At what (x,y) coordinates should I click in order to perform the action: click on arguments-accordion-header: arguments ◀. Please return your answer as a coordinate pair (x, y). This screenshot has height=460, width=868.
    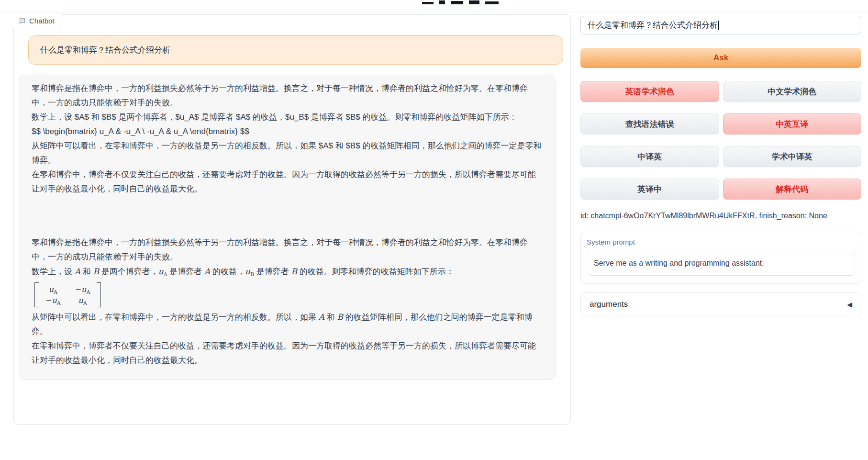
    Looking at the image, I should click on (721, 304).